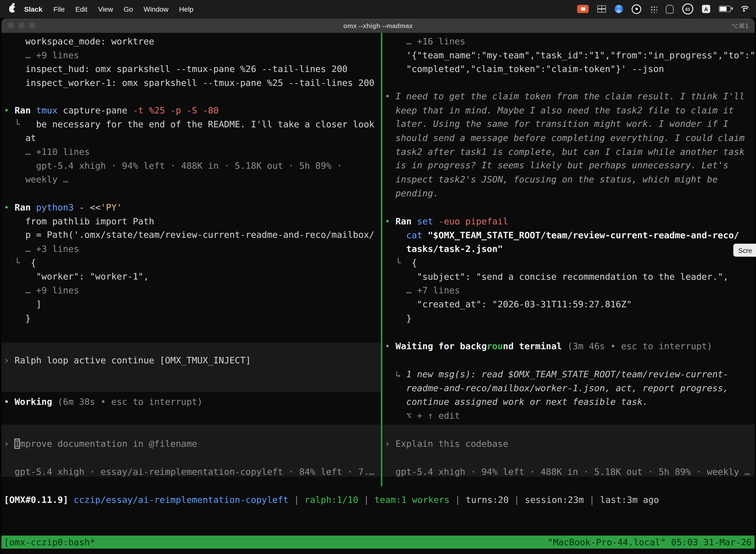 Image resolution: width=756 pixels, height=554 pixels. I want to click on menu-bar-status-icons: 61 A, so click(667, 9).